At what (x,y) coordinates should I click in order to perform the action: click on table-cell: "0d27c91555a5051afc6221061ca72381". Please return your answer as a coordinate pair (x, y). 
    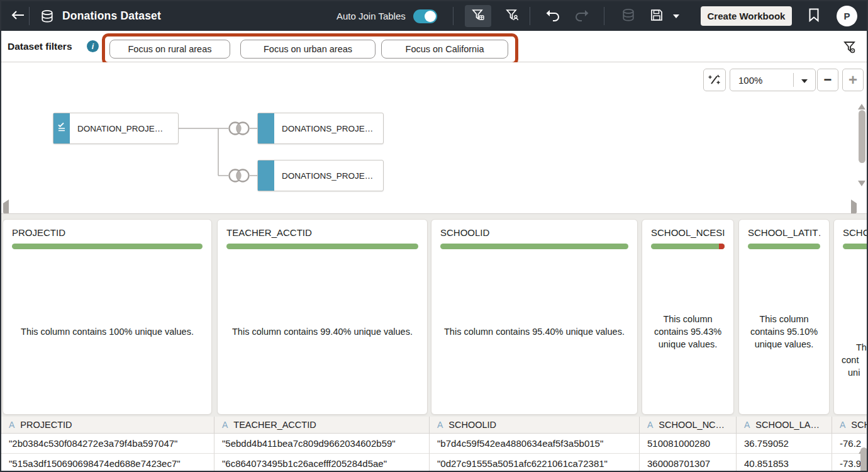
    Looking at the image, I should click on (535, 463).